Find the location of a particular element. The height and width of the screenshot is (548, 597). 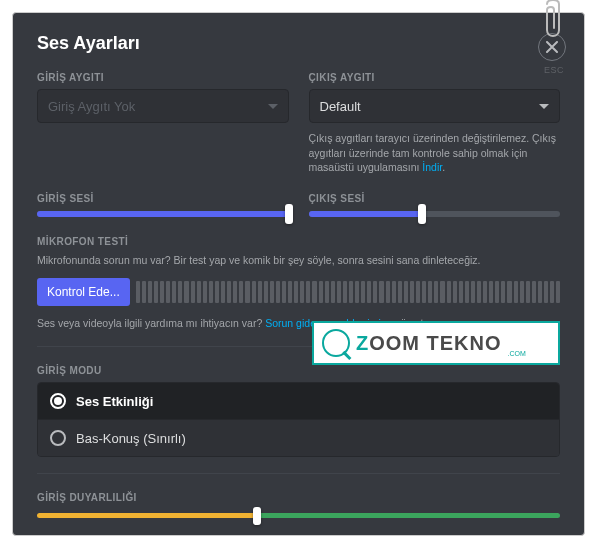

paperclip-decoration is located at coordinates (553, 22).